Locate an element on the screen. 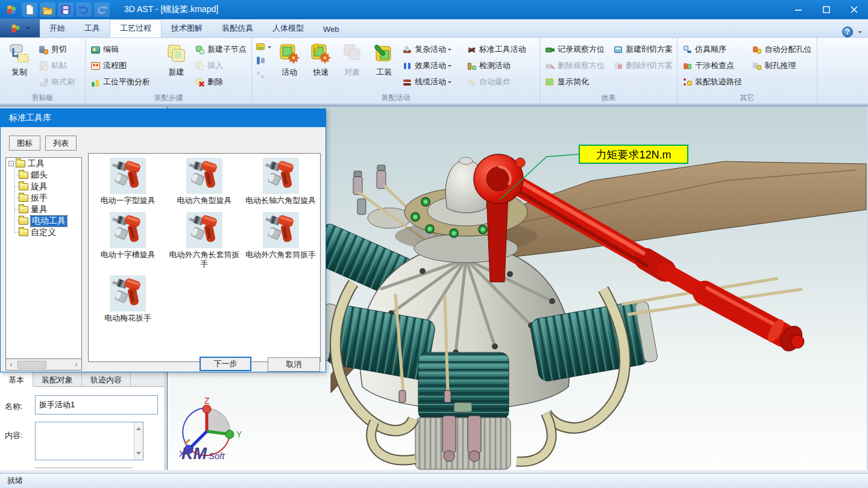 The height and width of the screenshot is (488, 868). cut-icon is located at coordinates (43, 49).